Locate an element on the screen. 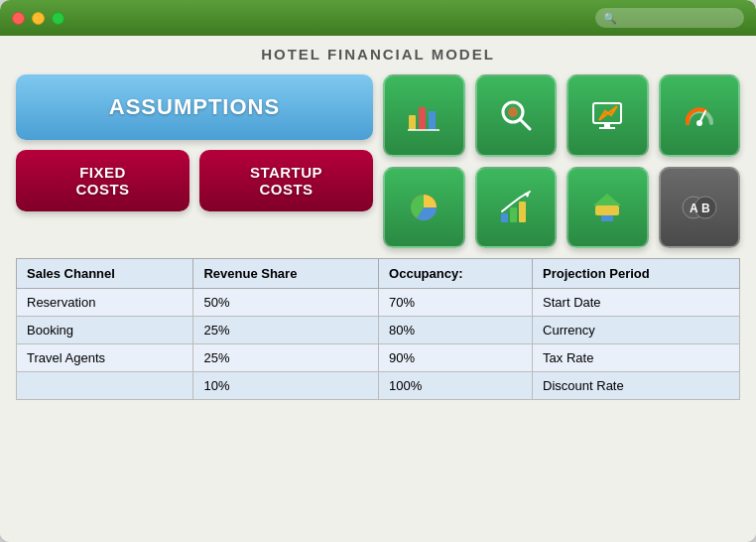  svg-text: B is located at coordinates (706, 208).